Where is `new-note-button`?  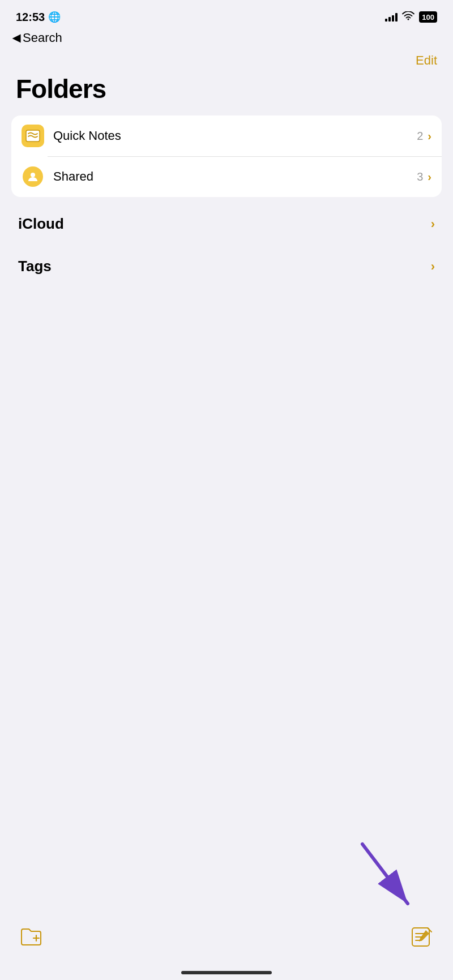
new-note-button is located at coordinates (422, 937).